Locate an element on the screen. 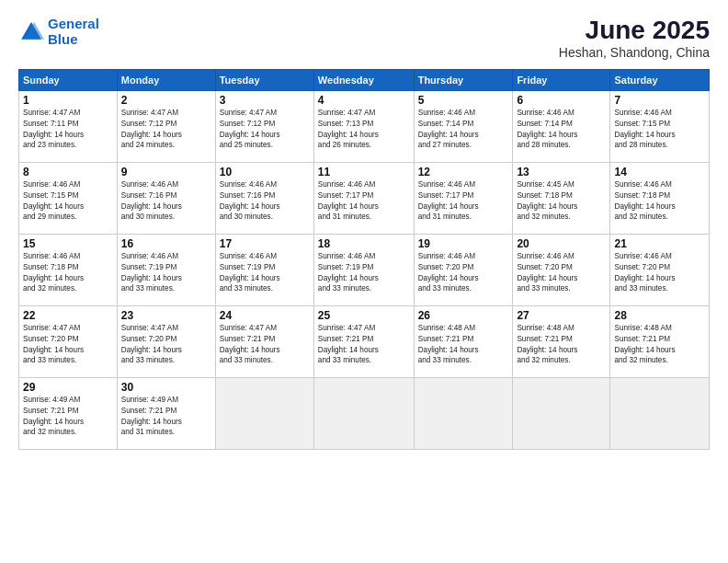  day-cell: 22Sunrise: 4:47 AM Sunset: 7:20 PM Dayli… is located at coordinates (68, 341).